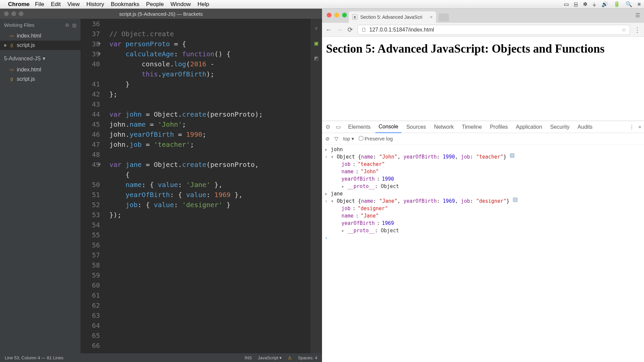  I want to click on brackets-title: script.js (5-Advanced-JS) — Brackets, so click(161, 14).